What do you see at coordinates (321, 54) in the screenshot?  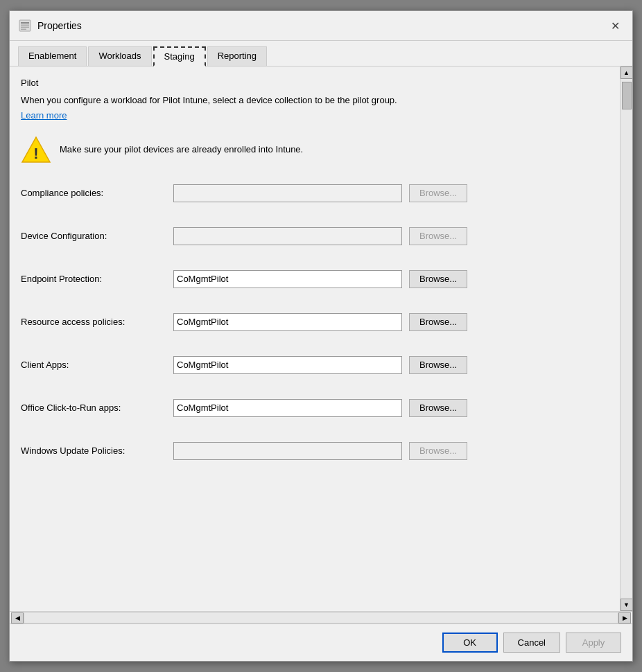 I see `tab-bar: Enablement Workloads Staging Reporting` at bounding box center [321, 54].